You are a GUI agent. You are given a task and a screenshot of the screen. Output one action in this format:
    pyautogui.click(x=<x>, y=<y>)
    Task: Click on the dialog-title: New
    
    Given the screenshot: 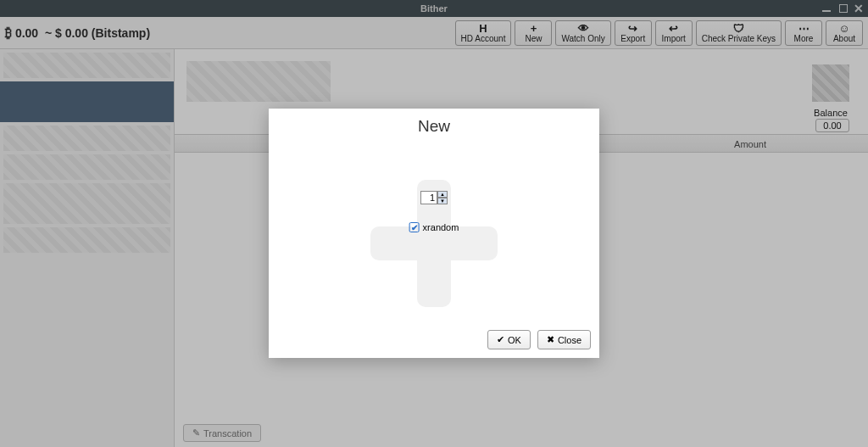 What is the action you would take?
    pyautogui.click(x=434, y=122)
    